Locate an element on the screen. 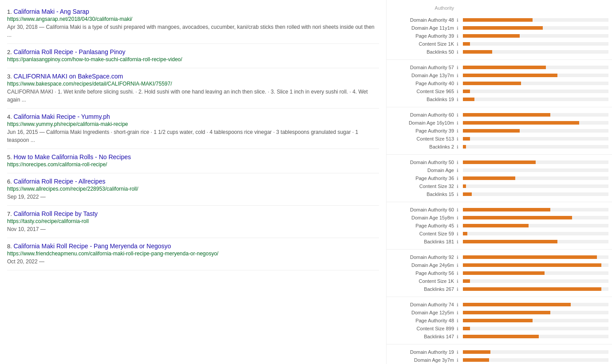  metric-row: Domain Authority 74ℹ is located at coordinates (499, 305).